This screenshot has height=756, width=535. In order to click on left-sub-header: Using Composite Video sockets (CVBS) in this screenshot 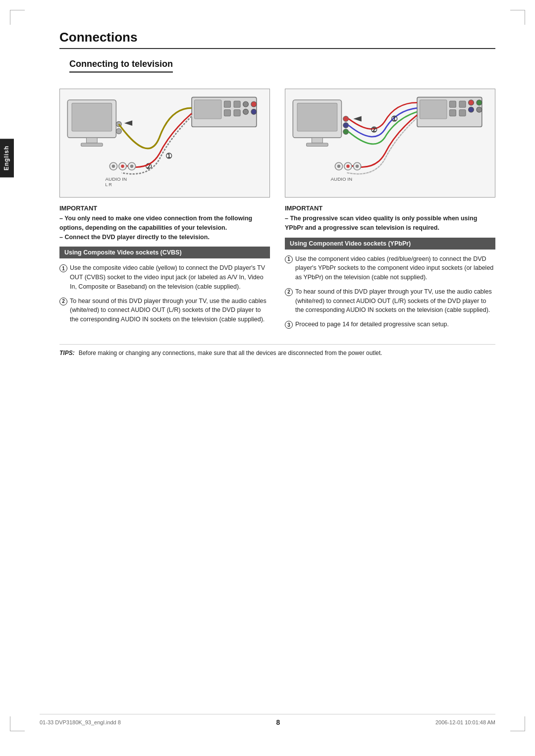, I will do `click(164, 252)`.